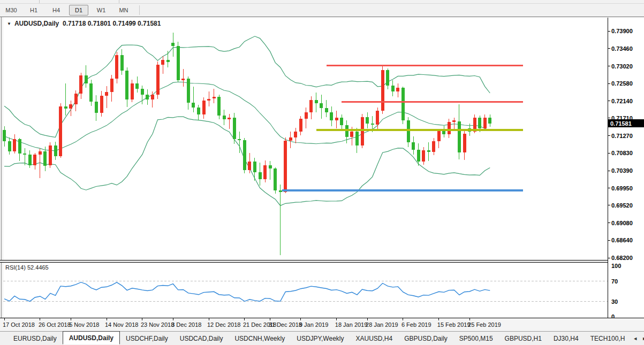 The width and height of the screenshot is (644, 345). What do you see at coordinates (622, 83) in the screenshot?
I see `price-axis-label: 0.72580` at bounding box center [622, 83].